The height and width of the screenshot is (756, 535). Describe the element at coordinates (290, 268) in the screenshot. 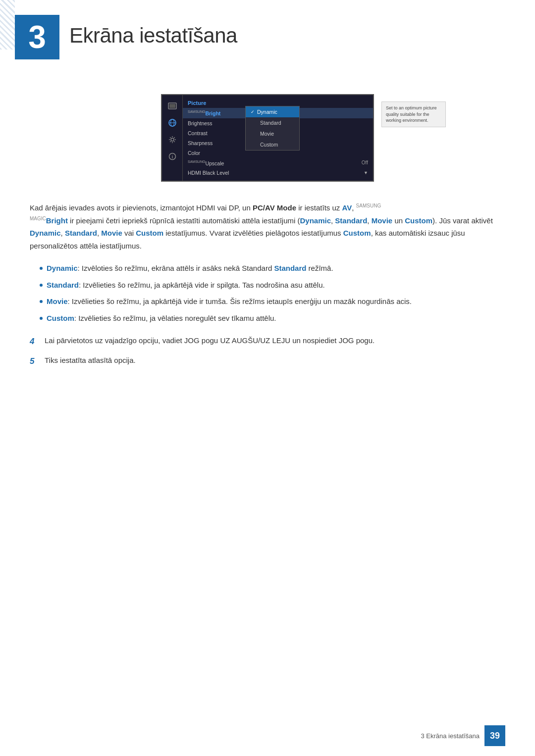

I see `standard-bullet-ref: Standard` at that location.